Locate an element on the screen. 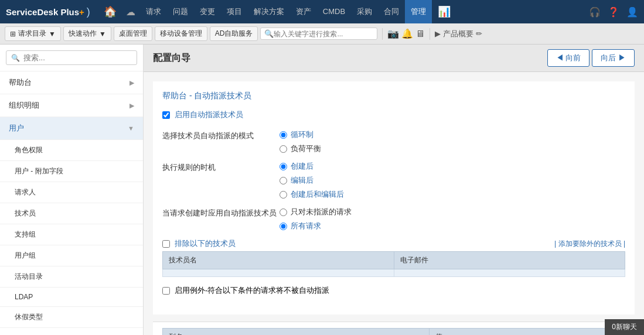  sidebar-search-box: 🔍 is located at coordinates (71, 57).